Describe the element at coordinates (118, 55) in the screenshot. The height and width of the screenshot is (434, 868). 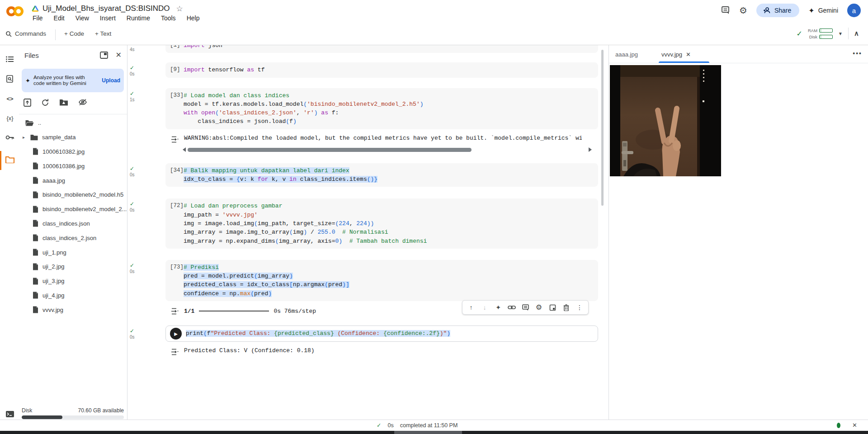
I see `close-files-panel-icon: ✕` at that location.